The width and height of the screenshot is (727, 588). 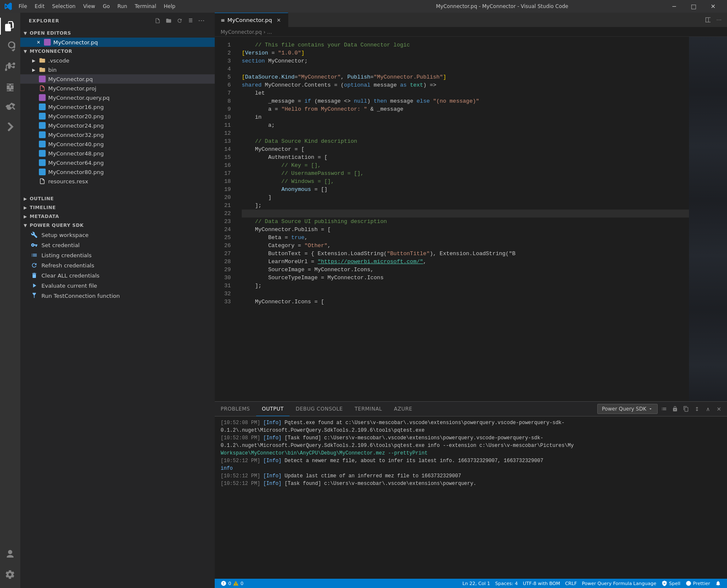 What do you see at coordinates (465, 302) in the screenshot?
I see `code-line-33: MyConnector.Icons = [` at bounding box center [465, 302].